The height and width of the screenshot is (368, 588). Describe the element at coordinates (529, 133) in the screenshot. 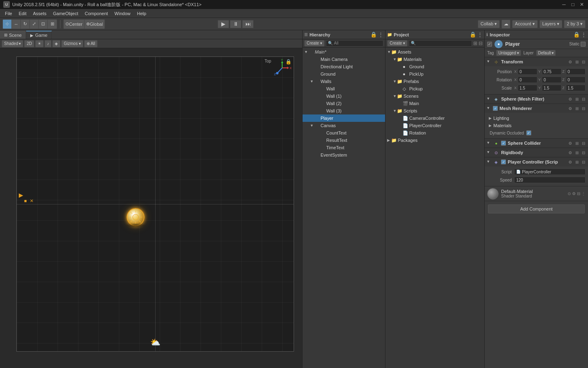

I see `dynamic-occluded-checkbox: ✓` at that location.